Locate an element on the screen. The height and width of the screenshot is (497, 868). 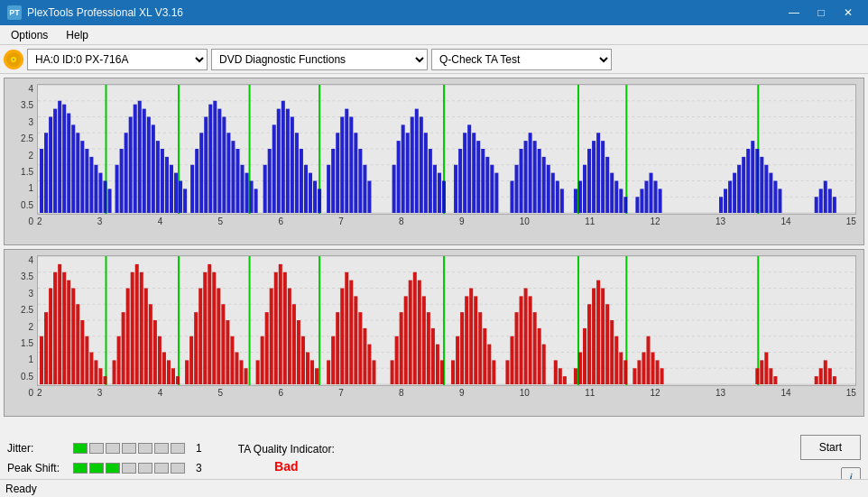
maximize-button: □ is located at coordinates (821, 13).